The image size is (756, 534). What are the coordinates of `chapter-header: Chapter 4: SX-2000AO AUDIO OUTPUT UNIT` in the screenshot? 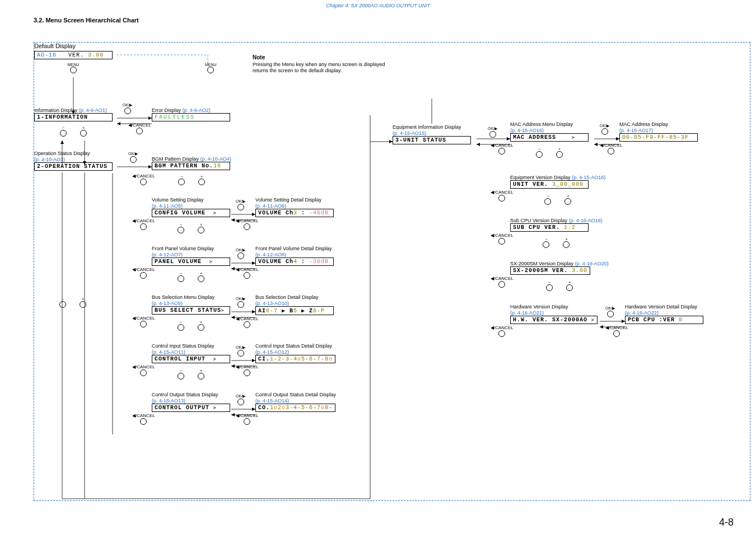 It's located at (378, 6).